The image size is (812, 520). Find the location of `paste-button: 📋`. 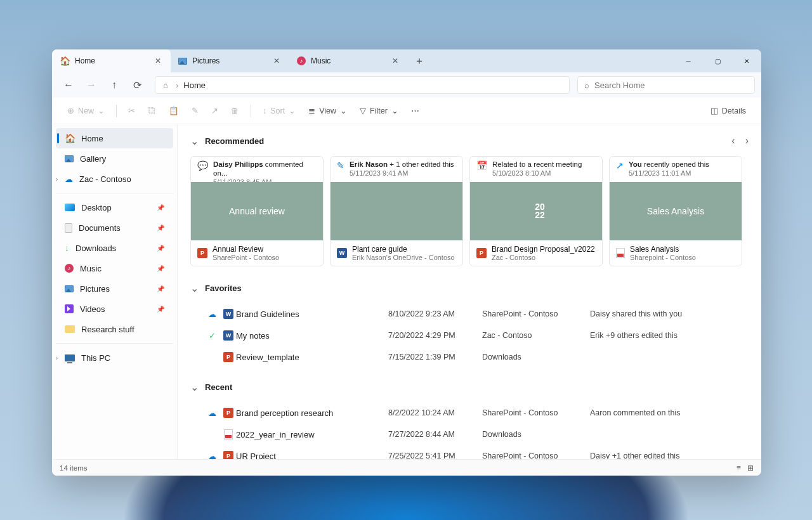

paste-button: 📋 is located at coordinates (174, 111).